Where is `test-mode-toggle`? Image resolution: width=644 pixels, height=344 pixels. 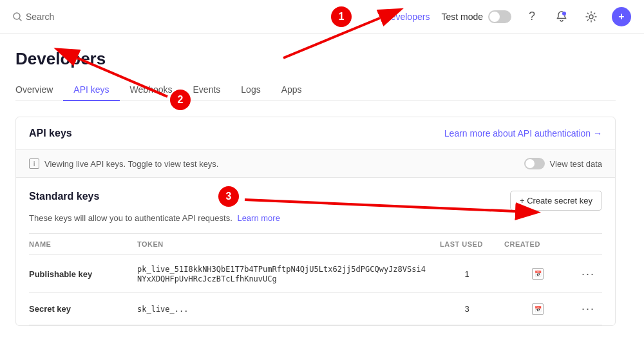 test-mode-toggle is located at coordinates (500, 17).